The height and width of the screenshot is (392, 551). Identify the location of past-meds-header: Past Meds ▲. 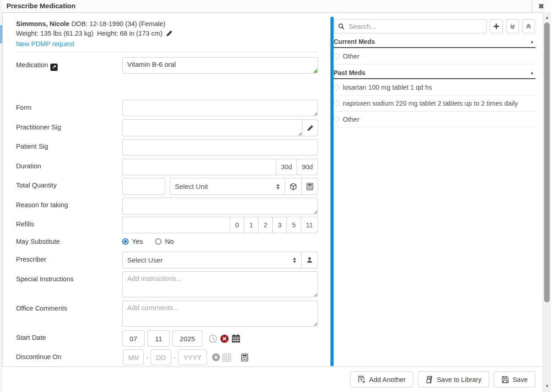
(435, 73).